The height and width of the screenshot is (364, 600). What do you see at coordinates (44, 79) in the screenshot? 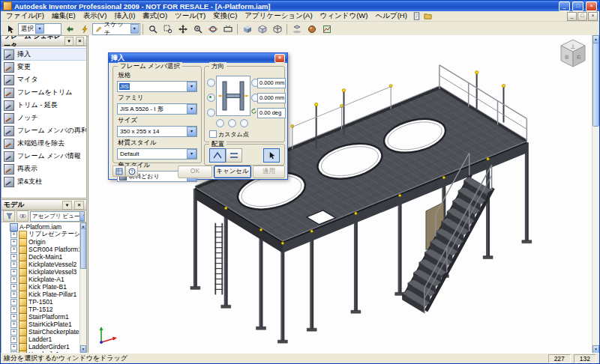
I see `frame-tool-miter: マイタ` at bounding box center [44, 79].